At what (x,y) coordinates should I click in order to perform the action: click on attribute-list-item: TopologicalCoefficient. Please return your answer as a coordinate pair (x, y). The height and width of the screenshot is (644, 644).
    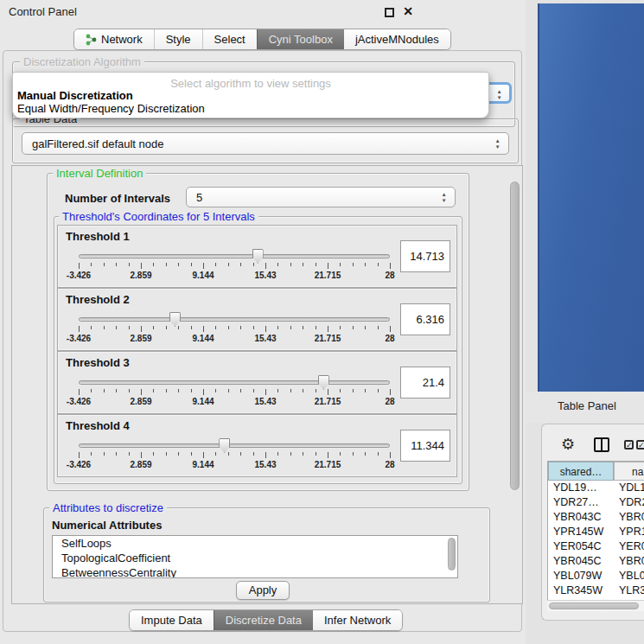
    Looking at the image, I should click on (255, 558).